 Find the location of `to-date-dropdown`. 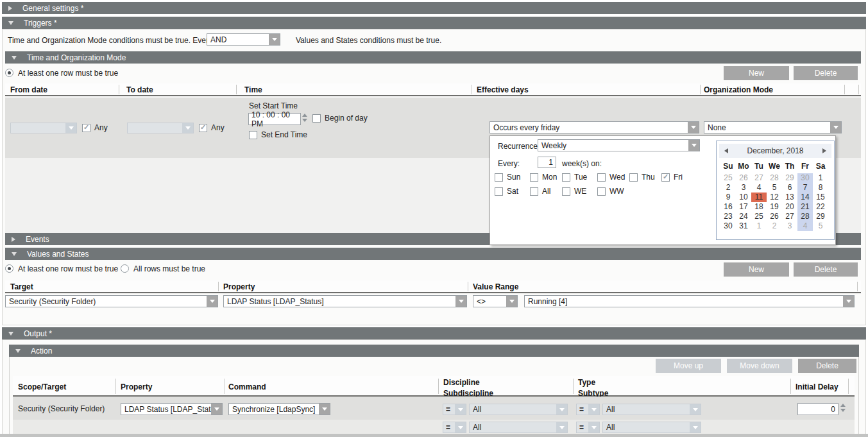

to-date-dropdown is located at coordinates (160, 128).